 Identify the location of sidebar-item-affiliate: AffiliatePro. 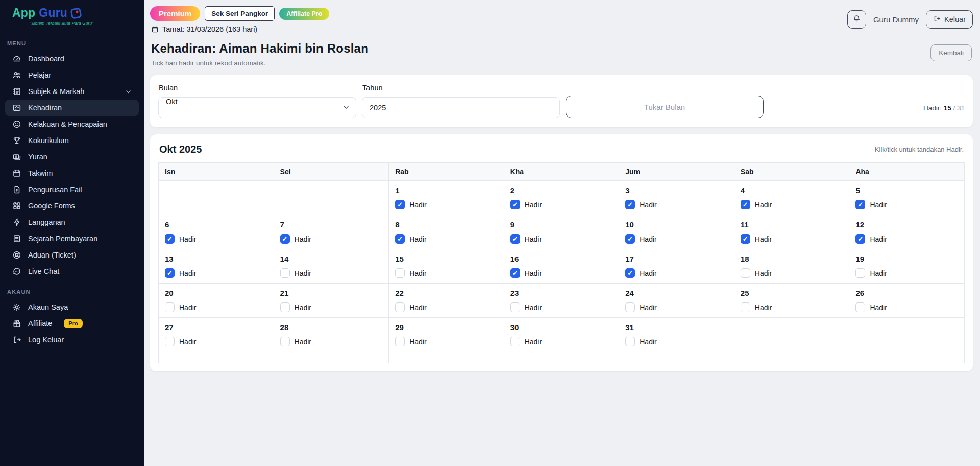
(72, 323).